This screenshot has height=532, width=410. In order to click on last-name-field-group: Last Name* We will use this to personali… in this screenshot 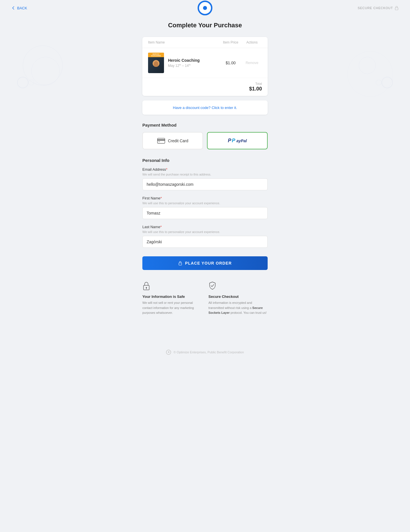, I will do `click(205, 236)`.